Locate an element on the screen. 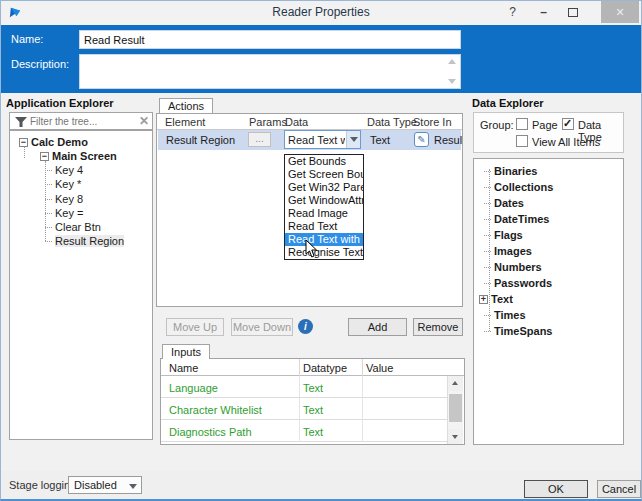 The image size is (642, 501). tree-filter: ✕ is located at coordinates (81, 121).